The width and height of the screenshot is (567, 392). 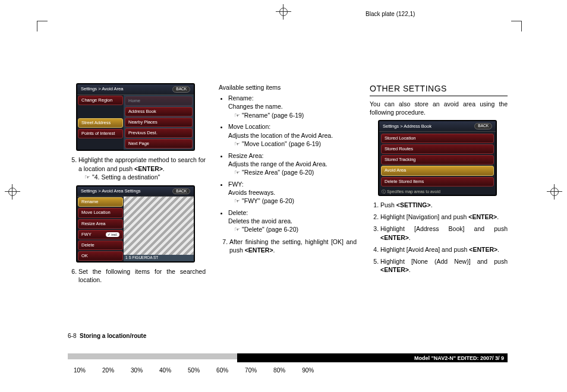 I want to click on ss1-right-item: Previous Dest., so click(x=159, y=133).